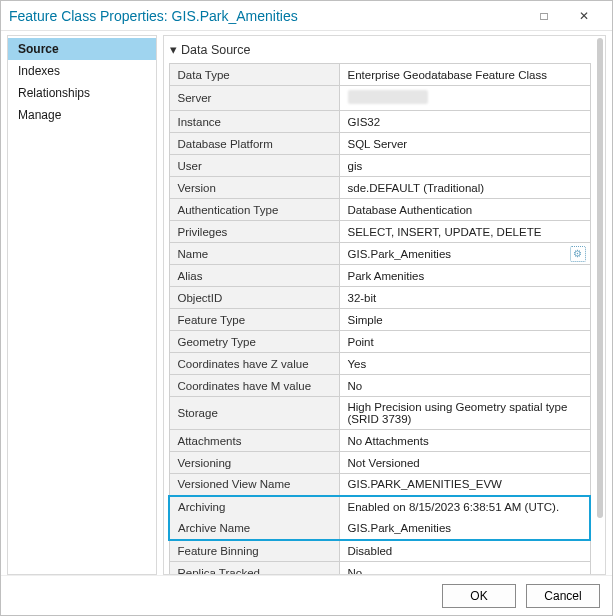 The width and height of the screenshot is (613, 616). What do you see at coordinates (380, 342) in the screenshot?
I see `property-row: Geometry TypePoint` at bounding box center [380, 342].